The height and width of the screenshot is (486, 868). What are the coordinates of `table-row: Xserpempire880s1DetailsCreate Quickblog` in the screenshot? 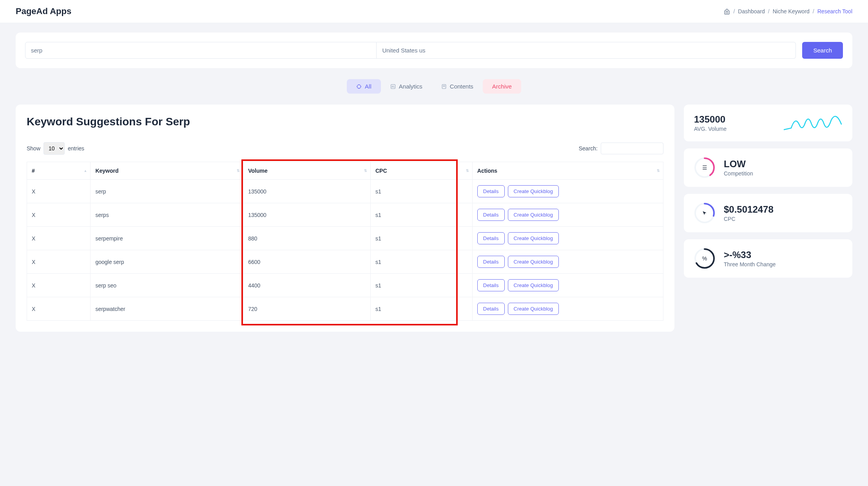 It's located at (345, 238).